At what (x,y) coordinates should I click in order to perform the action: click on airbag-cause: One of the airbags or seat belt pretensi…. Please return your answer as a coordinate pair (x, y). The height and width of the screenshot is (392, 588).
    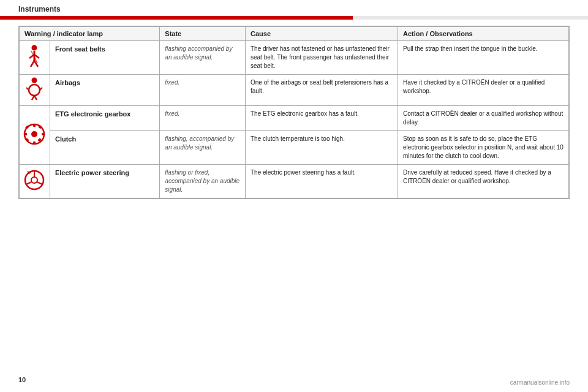
    Looking at the image, I should click on (321, 91).